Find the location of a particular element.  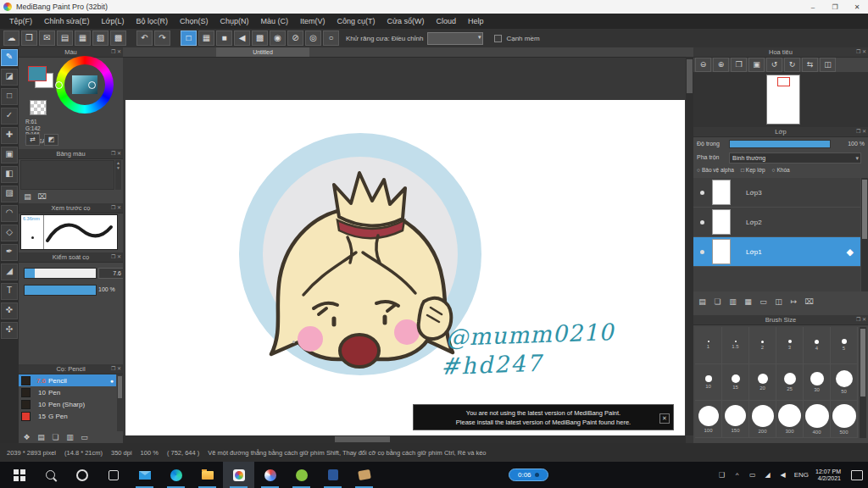

brush-duplicate-icon: ❏ is located at coordinates (56, 437).